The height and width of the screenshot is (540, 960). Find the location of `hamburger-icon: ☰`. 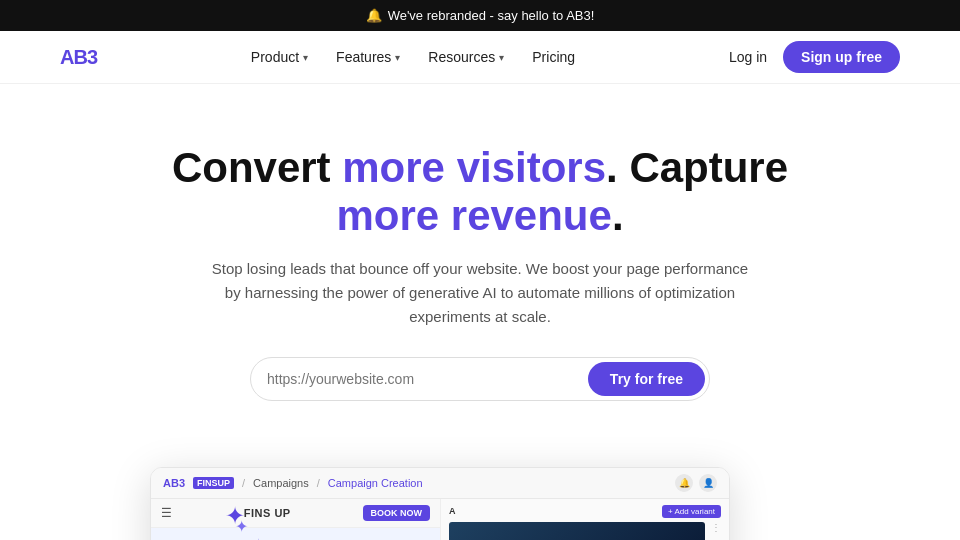

hamburger-icon: ☰ is located at coordinates (166, 513).